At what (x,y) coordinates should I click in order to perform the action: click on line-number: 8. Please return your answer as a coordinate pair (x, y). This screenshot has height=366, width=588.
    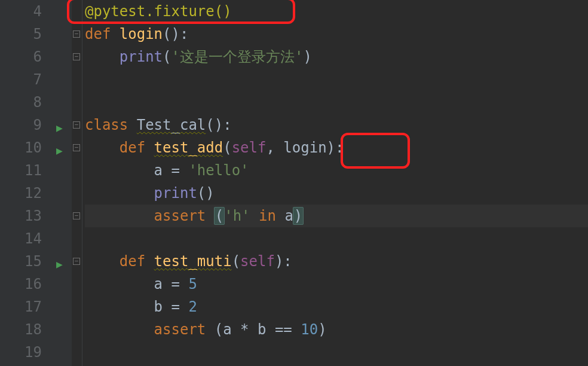
    Looking at the image, I should click on (21, 102).